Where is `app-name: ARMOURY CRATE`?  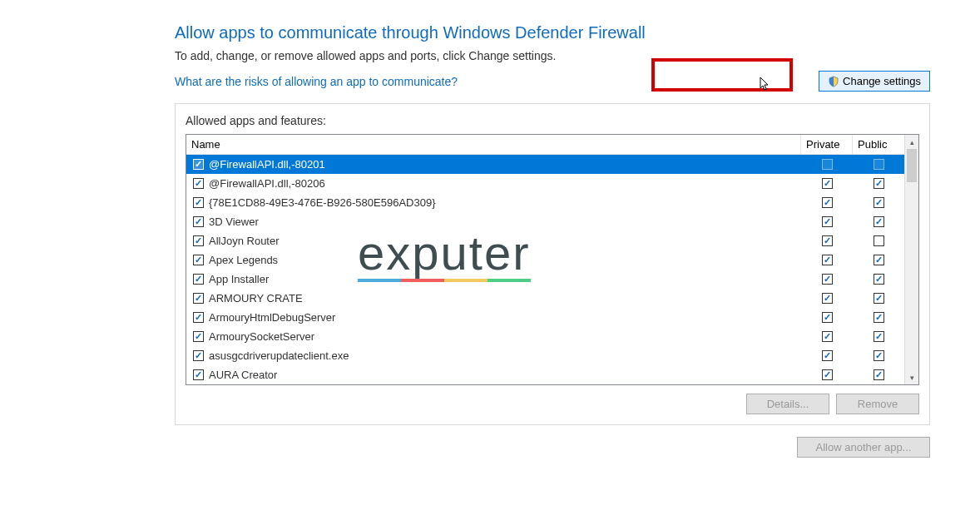
app-name: ARMOURY CRATE is located at coordinates (256, 298).